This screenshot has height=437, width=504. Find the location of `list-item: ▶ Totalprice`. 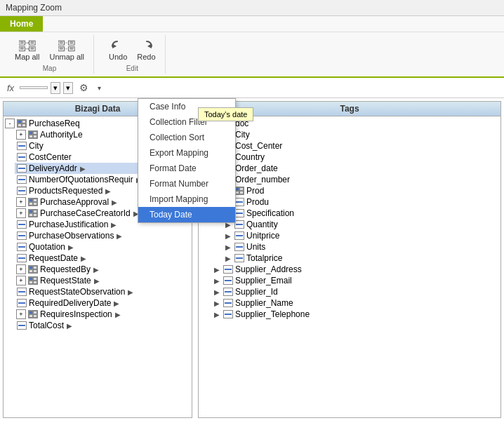

list-item: ▶ Totalprice is located at coordinates (361, 258).